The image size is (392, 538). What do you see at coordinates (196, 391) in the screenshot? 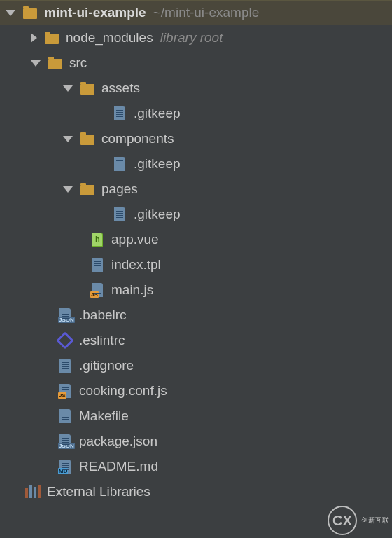
I see `tree-row-cooking: JS cooking.conf.js` at bounding box center [196, 391].